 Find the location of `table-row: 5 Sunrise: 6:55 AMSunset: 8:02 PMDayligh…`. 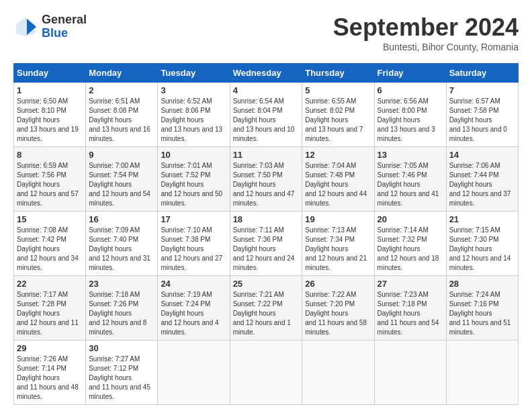

table-row: 5 Sunrise: 6:55 AMSunset: 8:02 PMDayligh… is located at coordinates (339, 115).